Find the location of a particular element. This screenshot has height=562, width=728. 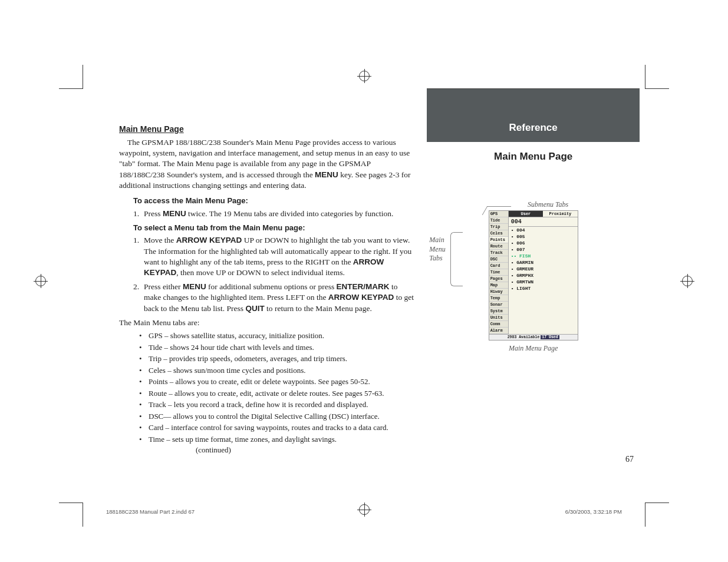

tab-item: Time is located at coordinates (499, 272).